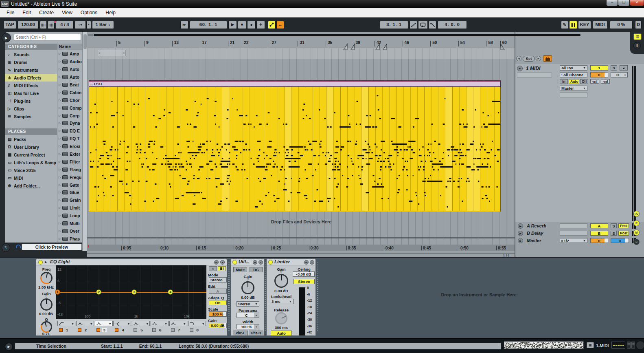  What do you see at coordinates (31, 162) in the screenshot?
I see `place-item: ▭ Lith's Loops & Samp` at bounding box center [31, 162].